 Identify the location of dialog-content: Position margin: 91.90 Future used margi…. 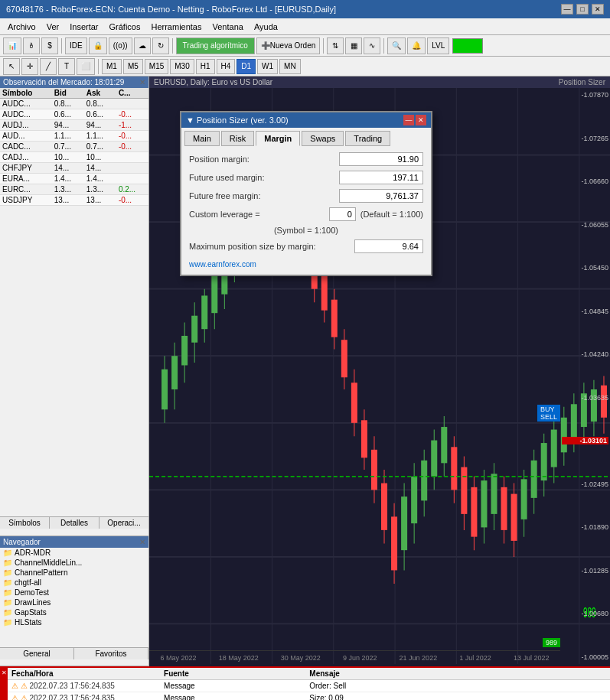
(306, 210).